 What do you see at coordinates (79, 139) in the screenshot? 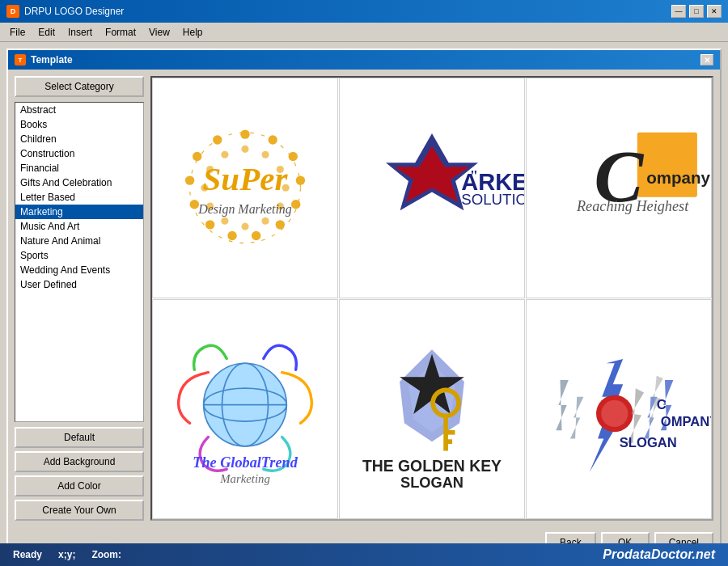
I see `category-children: Children` at bounding box center [79, 139].